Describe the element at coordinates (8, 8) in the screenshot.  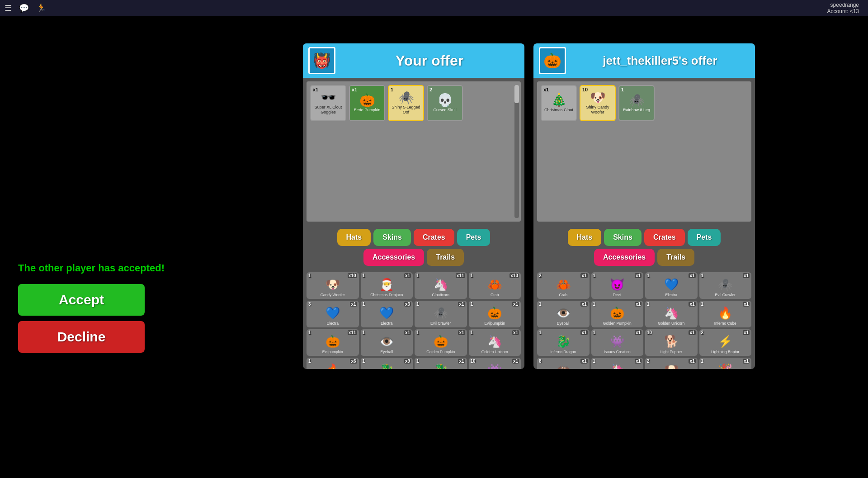
I see `hamburger-menu-icon: ☰` at that location.